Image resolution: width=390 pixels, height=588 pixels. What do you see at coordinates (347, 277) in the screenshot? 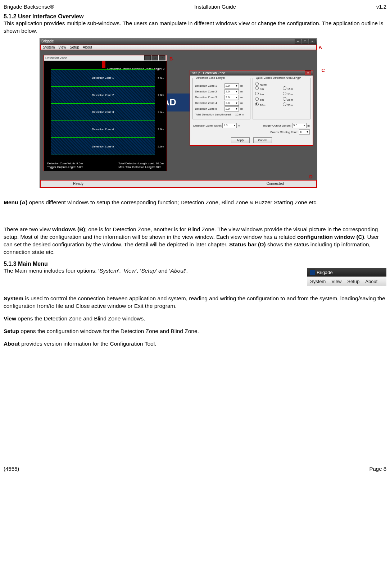
I see `menu-snippet-image: Brigade System View Setup About` at bounding box center [347, 277].